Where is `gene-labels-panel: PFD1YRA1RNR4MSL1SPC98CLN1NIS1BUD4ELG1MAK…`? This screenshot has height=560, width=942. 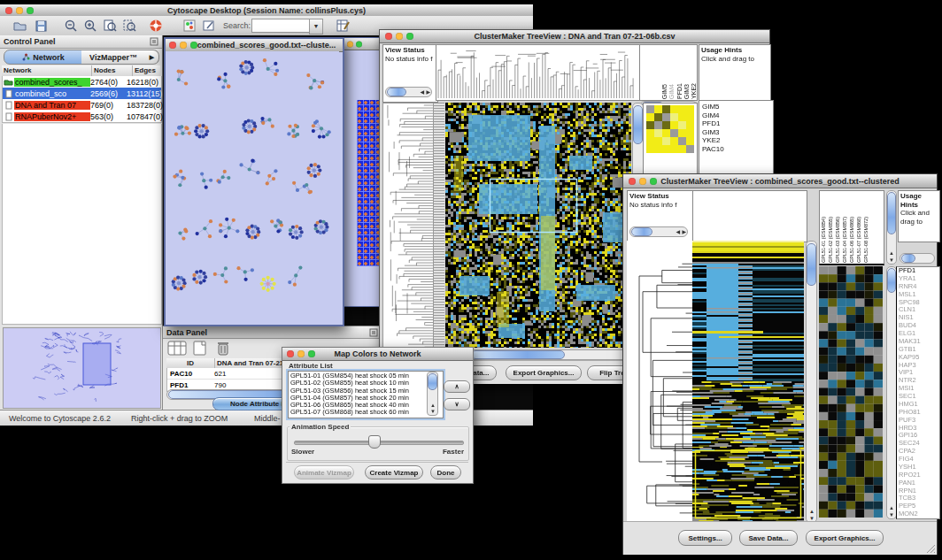
gene-labels-panel: PFD1YRA1RNR4MSL1SPC98CLN1NIS1BUD4ELG1MAK… is located at coordinates (918, 393).